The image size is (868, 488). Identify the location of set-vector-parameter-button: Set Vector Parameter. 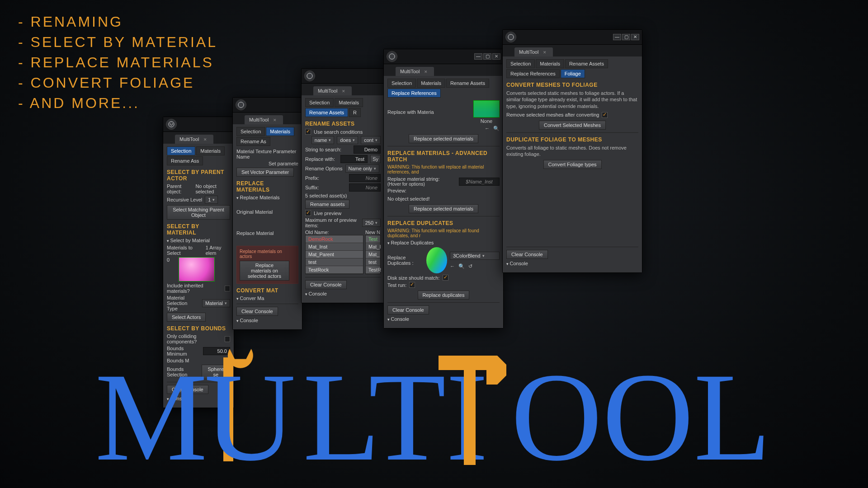
(265, 172).